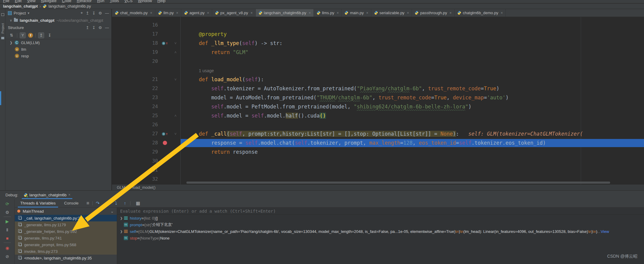 This screenshot has height=264, width=644. What do you see at coordinates (168, 13) in the screenshot?
I see `tab-llm-py: llm.py×` at bounding box center [168, 13].